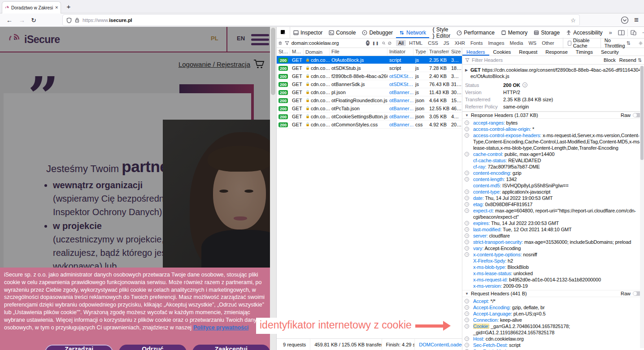 Image resolution: width=644 pixels, height=350 pixels. What do you see at coordinates (479, 204) in the screenshot?
I see `header-name: etag:` at bounding box center [479, 204].